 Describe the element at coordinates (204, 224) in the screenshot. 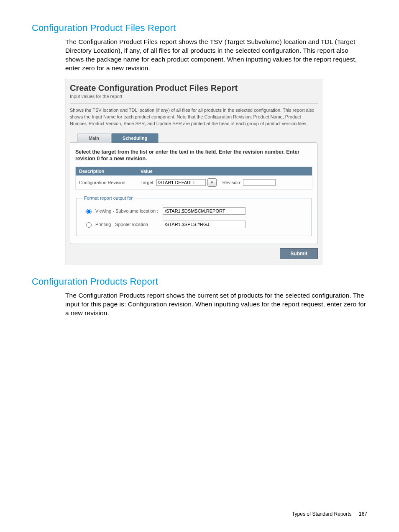

I see `printing-location-input` at that location.